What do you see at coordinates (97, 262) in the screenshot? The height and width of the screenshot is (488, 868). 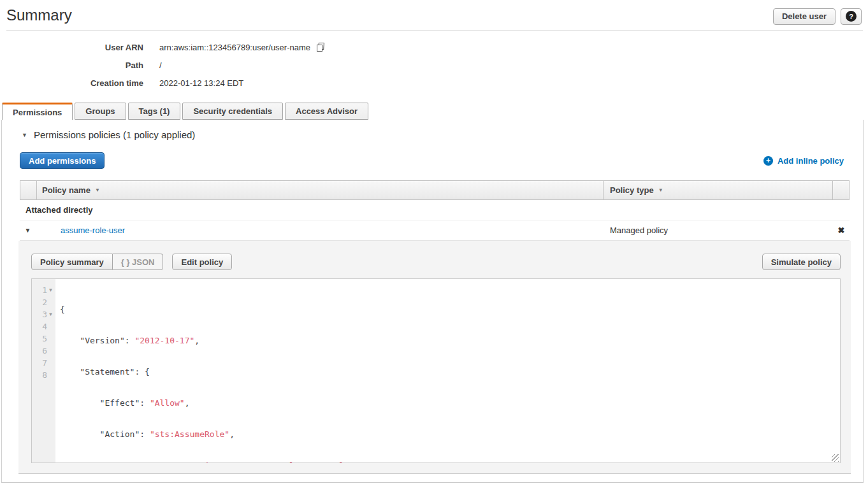 I see `policy-view-toggle: Policy summary { } JSON` at bounding box center [97, 262].